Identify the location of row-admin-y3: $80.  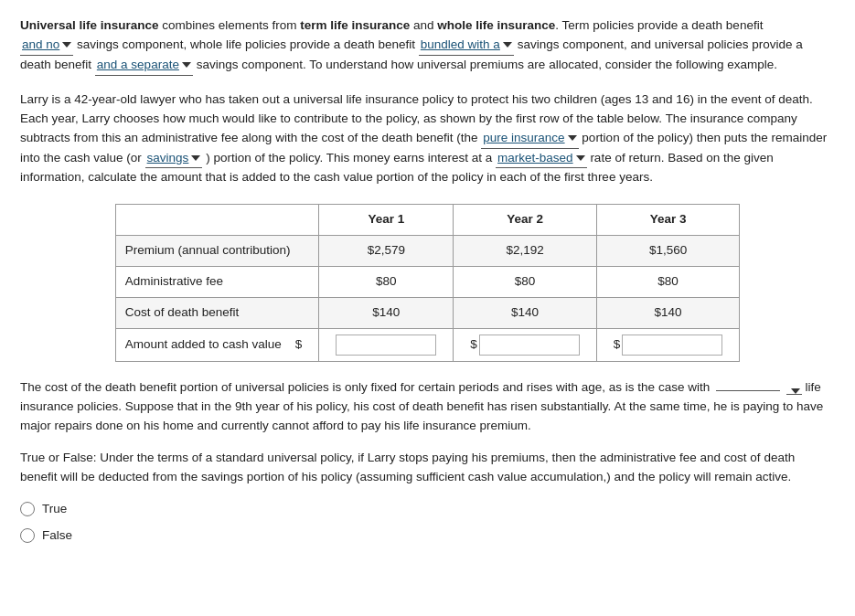
(668, 282).